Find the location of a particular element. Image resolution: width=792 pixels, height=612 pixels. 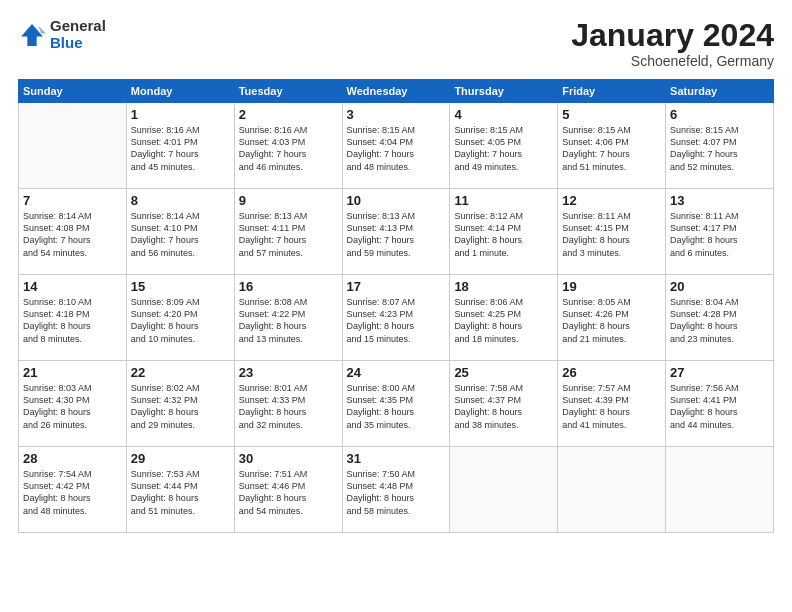

day-number: 28 is located at coordinates (72, 458).